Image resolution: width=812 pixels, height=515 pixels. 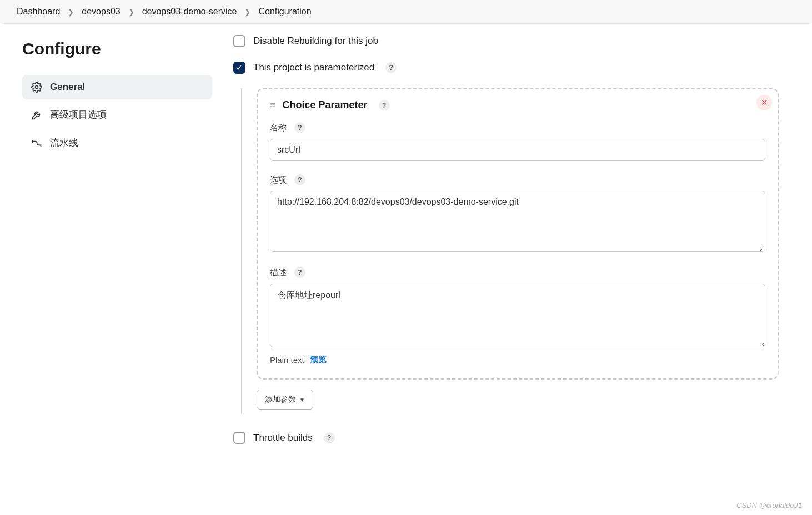 I want to click on field-label-text: 名称, so click(x=278, y=128).